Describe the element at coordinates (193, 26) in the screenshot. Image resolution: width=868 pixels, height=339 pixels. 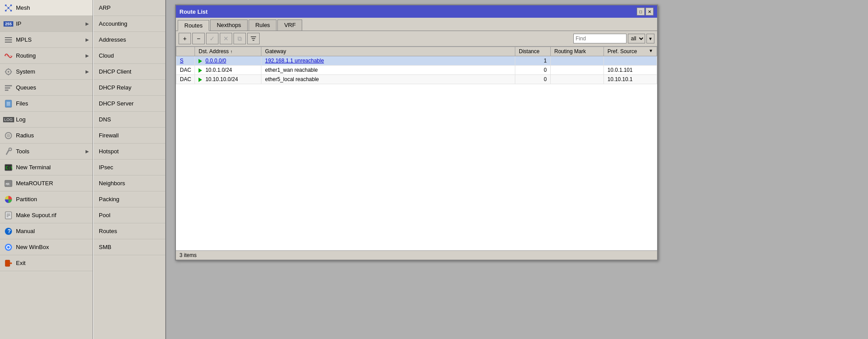
I see `tab-routes: Routes` at that location.